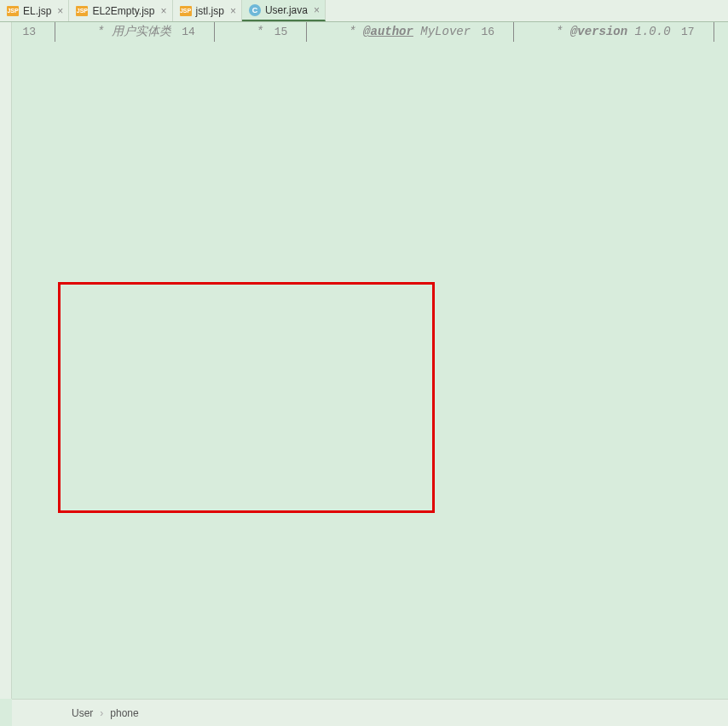  Describe the element at coordinates (699, 32) in the screenshot. I see `code-line: 17 * @date 2020.04.26` at that location.